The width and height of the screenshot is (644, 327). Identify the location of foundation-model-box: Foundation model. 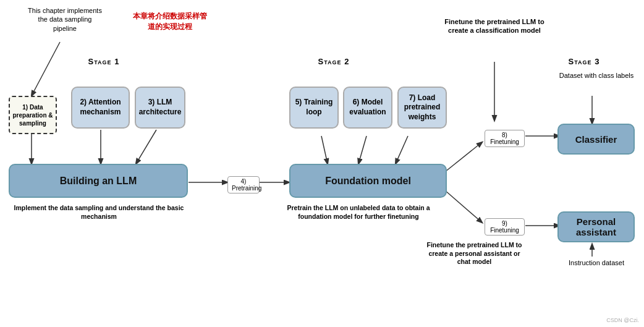
(368, 180).